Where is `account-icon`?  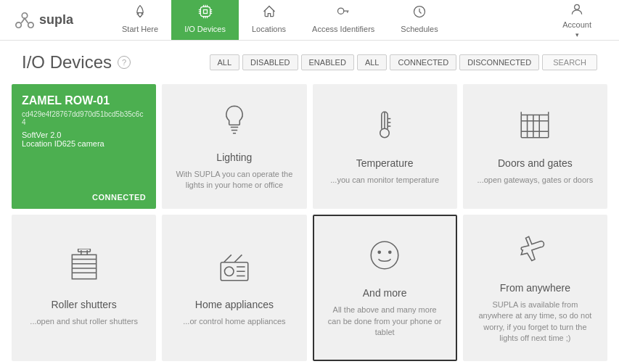 account-icon is located at coordinates (577, 10).